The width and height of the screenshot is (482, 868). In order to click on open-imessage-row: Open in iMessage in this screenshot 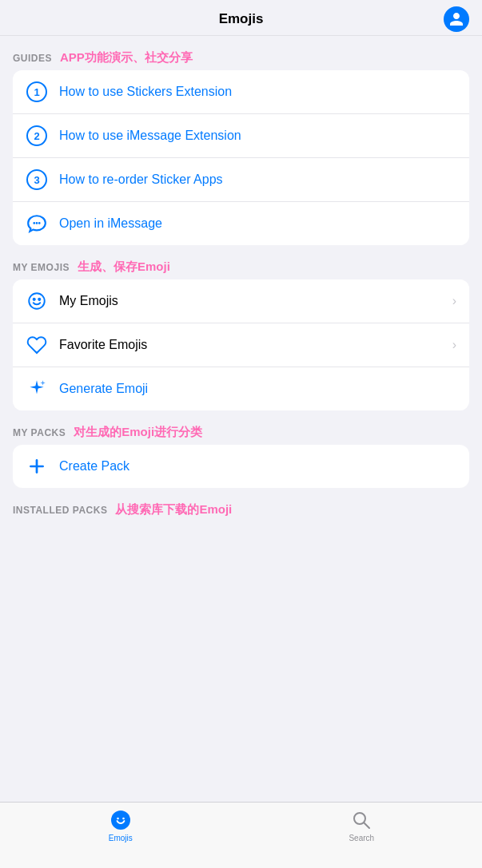, I will do `click(241, 224)`.